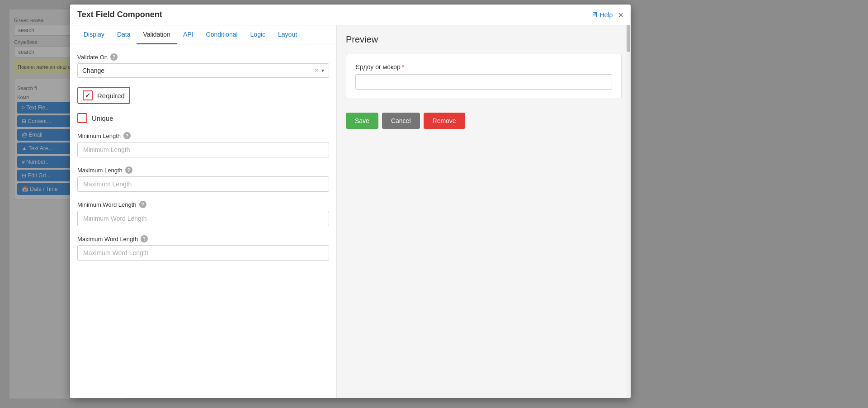 This screenshot has height=408, width=868. What do you see at coordinates (156, 35) in the screenshot?
I see `tab-validation: Validation` at bounding box center [156, 35].